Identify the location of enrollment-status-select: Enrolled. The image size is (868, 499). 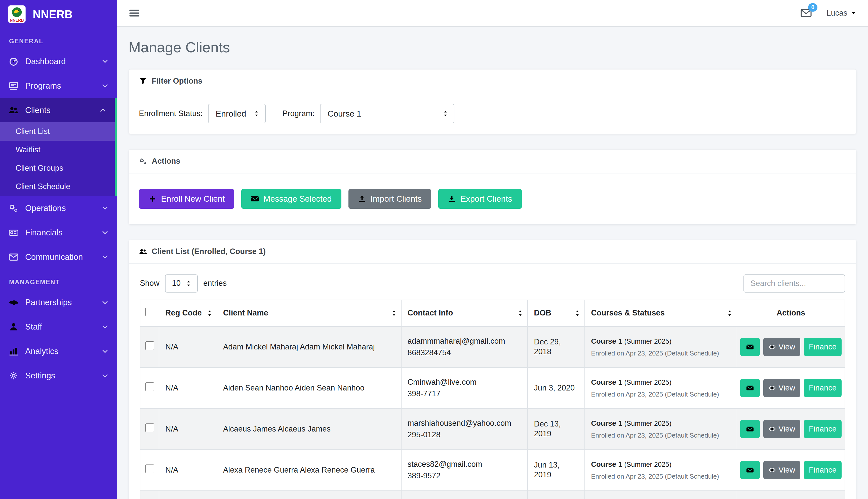
(237, 114).